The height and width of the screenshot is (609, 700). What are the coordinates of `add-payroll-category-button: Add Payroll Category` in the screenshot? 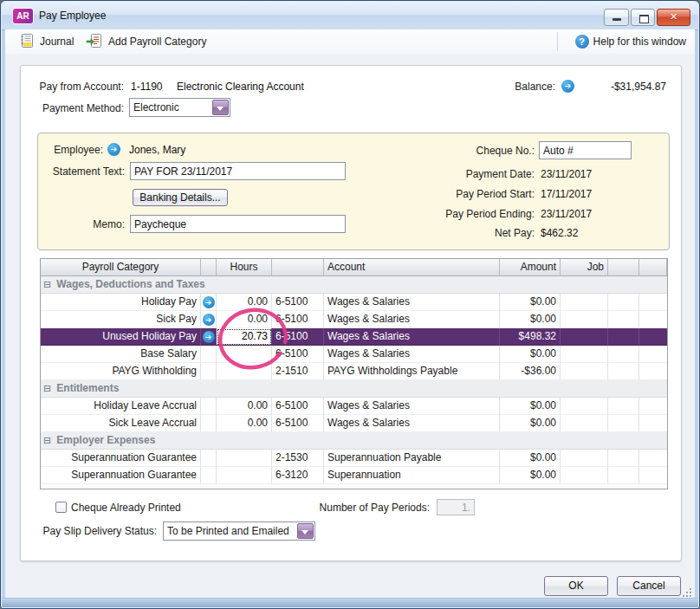 It's located at (146, 42).